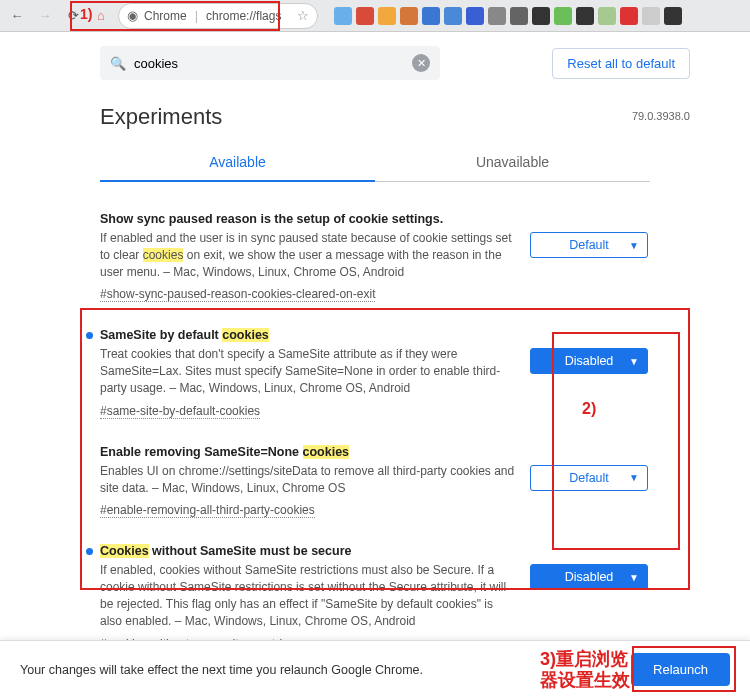  What do you see at coordinates (585, 670) in the screenshot?
I see `annotation-label-3: 3)重启浏览 器设置生效` at bounding box center [585, 670].